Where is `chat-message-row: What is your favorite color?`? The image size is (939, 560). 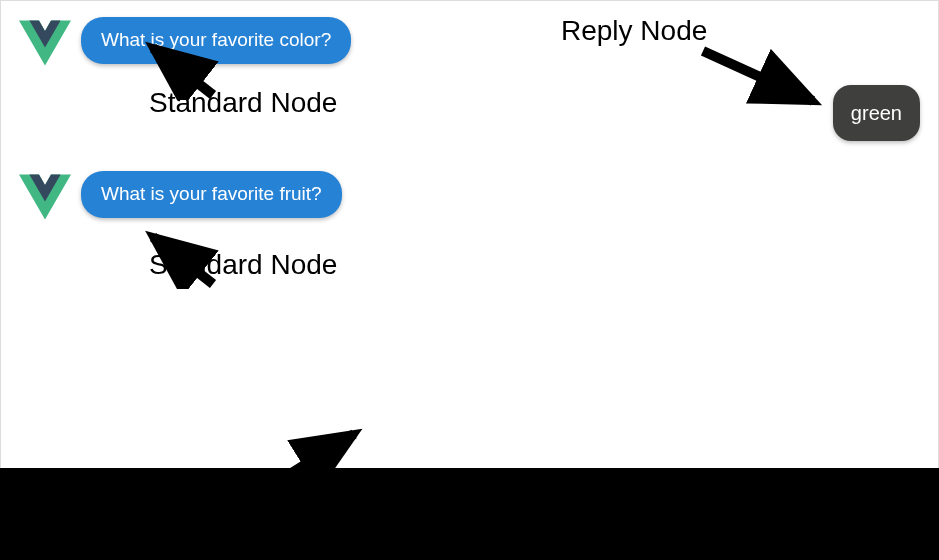
chat-message-row: What is your favorite color? is located at coordinates (470, 42).